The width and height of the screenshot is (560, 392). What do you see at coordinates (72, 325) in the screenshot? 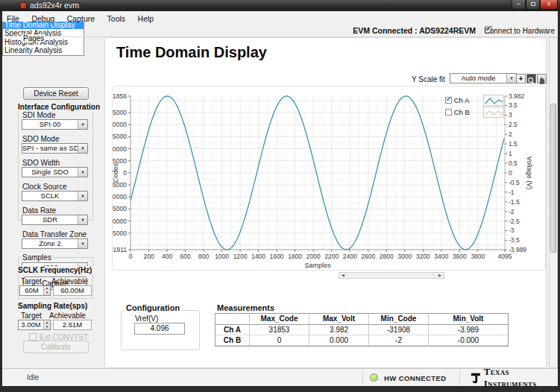
I see `sampling-achievable-value: 2.61M` at bounding box center [72, 325].